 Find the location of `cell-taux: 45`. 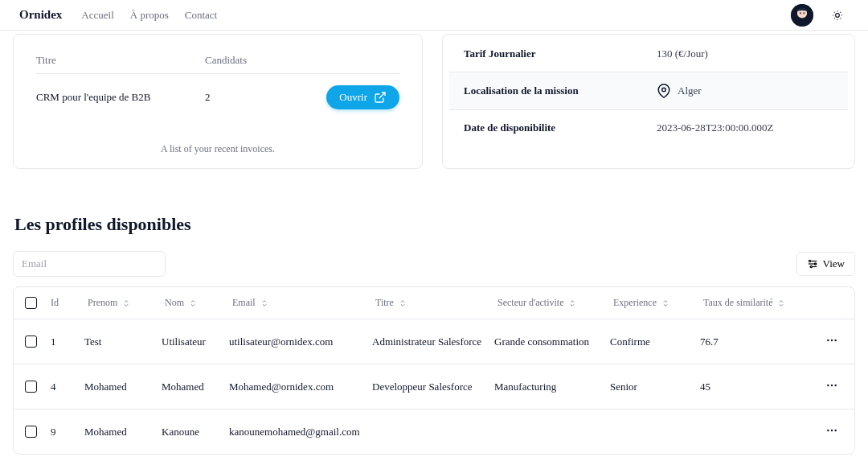

cell-taux: 45 is located at coordinates (748, 387).